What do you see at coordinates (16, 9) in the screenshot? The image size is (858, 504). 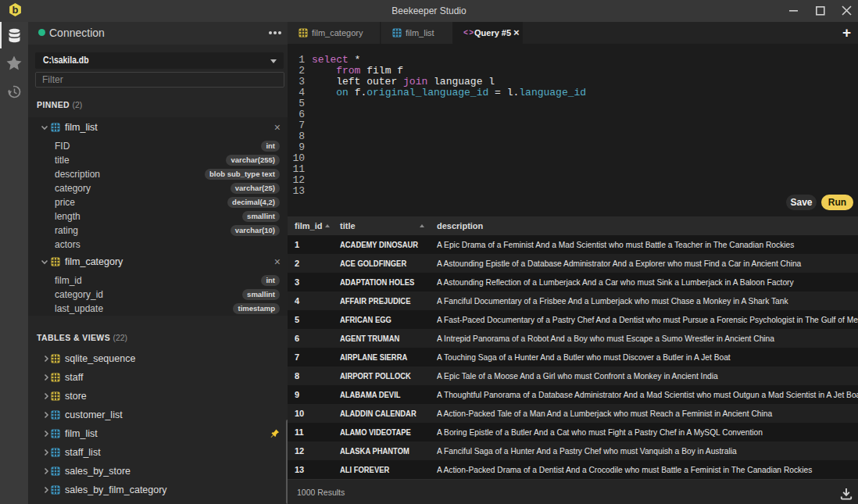 I see `svg-text: b` at bounding box center [16, 9].